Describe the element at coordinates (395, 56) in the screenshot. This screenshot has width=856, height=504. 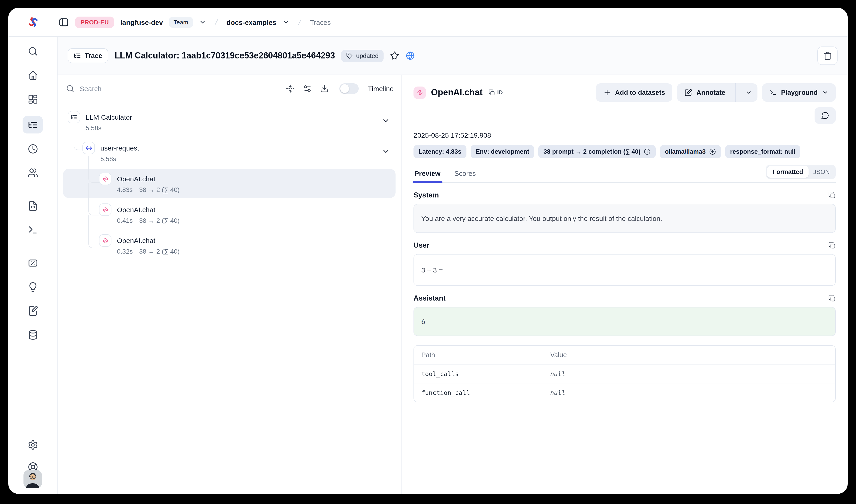
I see `bookmark-star-icon` at that location.